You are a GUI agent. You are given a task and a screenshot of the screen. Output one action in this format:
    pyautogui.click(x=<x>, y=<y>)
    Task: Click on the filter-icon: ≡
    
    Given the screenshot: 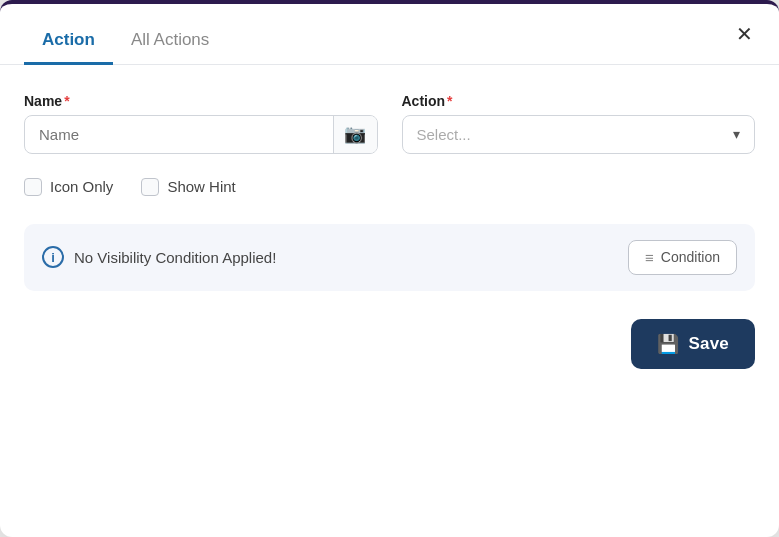 What is the action you would take?
    pyautogui.click(x=650, y=258)
    